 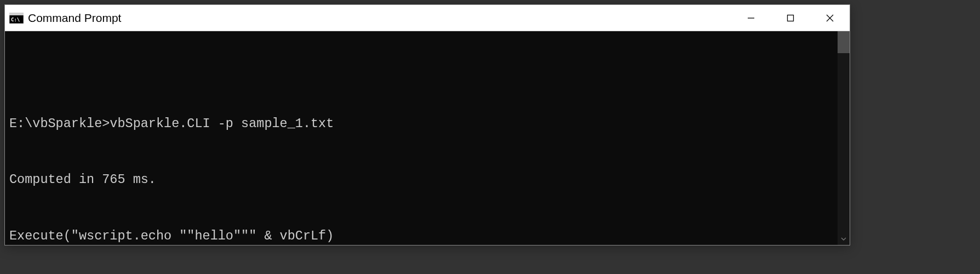 What do you see at coordinates (421, 236) in the screenshot?
I see `terminal-line: Execute("wscript.echo ""hello""" & vbCrL…` at bounding box center [421, 236].